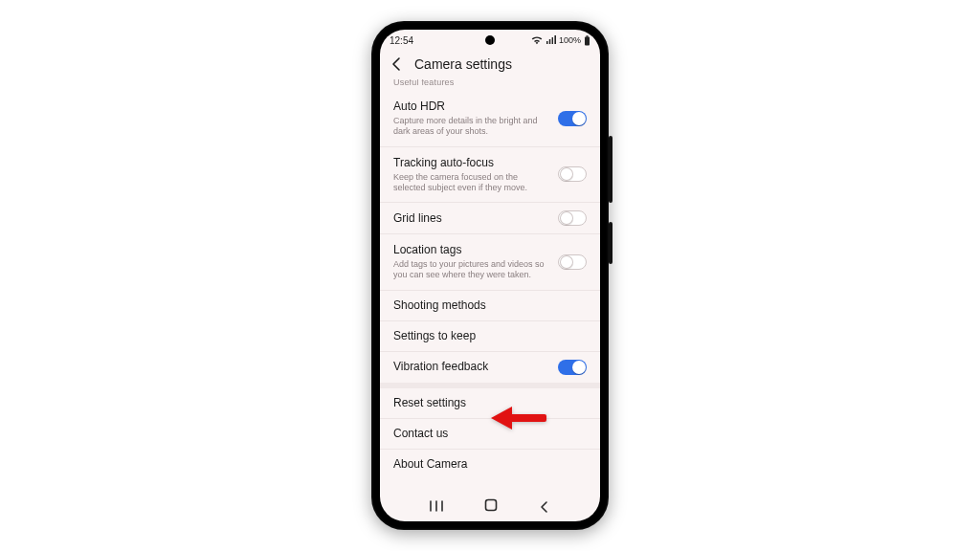 The height and width of the screenshot is (551, 980). What do you see at coordinates (611, 169) in the screenshot?
I see `volume-button` at bounding box center [611, 169].